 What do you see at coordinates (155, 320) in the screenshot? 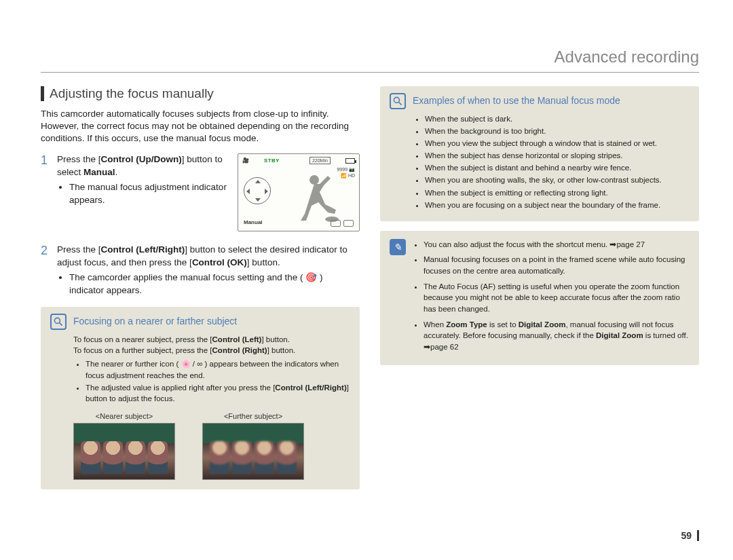
I see `callout-title: Focusing on a nearer or farther subject` at bounding box center [155, 320].